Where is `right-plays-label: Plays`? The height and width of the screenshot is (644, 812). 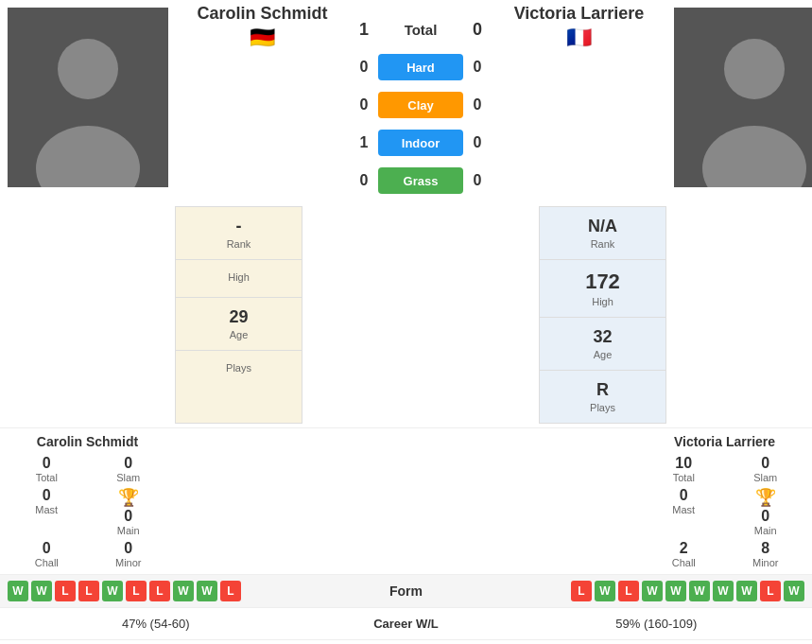 right-plays-label: Plays is located at coordinates (603, 408).